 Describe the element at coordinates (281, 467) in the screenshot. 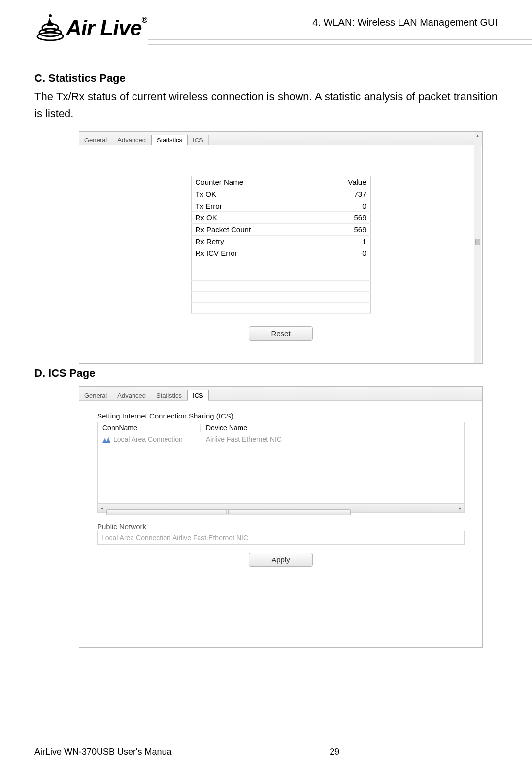

I see `ics-connections-list: ConnName Device Name Local Area Connecti…` at that location.